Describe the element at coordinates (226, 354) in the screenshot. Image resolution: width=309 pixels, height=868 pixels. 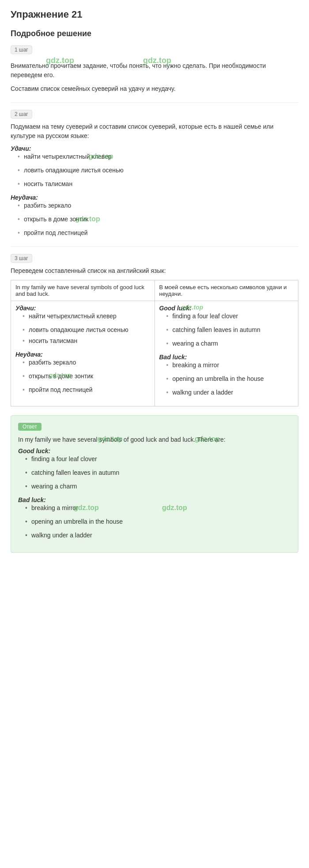
I see `table-right-content: Good luck: gdz.top finding a four leaf c…` at that location.